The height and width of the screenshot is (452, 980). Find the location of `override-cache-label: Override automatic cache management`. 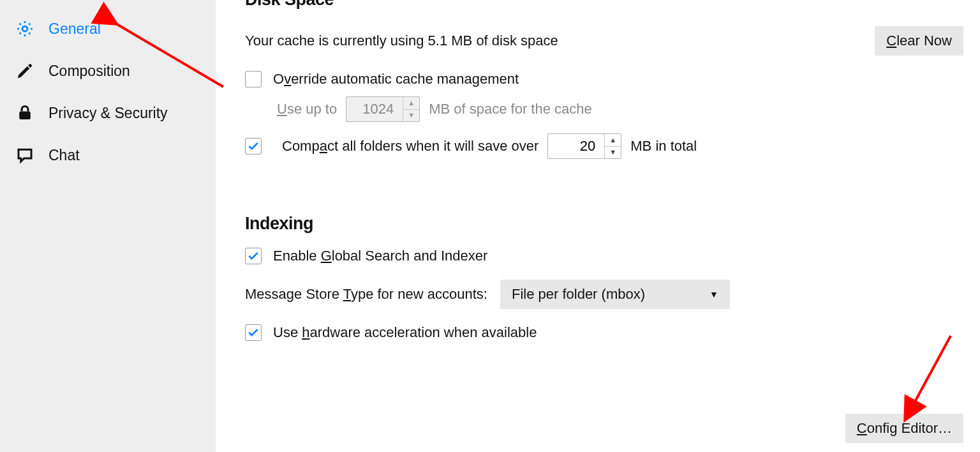

override-cache-label: Override automatic cache management is located at coordinates (396, 79).